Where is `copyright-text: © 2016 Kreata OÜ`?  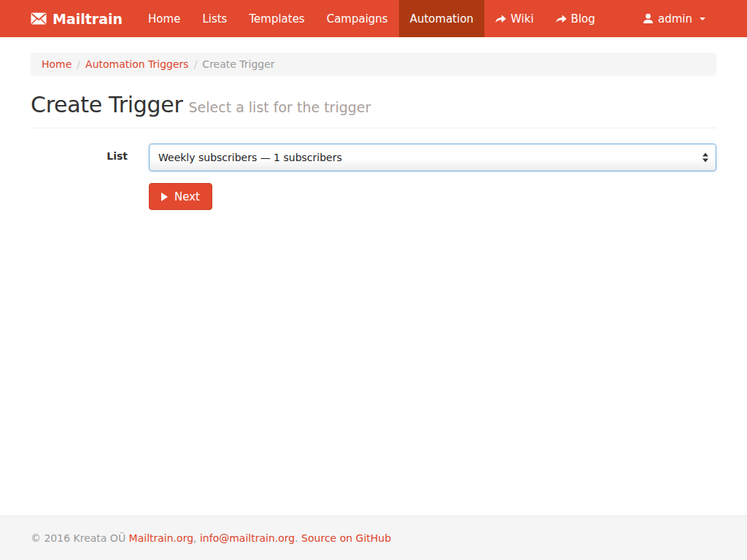
copyright-text: © 2016 Kreata OÜ is located at coordinates (78, 538).